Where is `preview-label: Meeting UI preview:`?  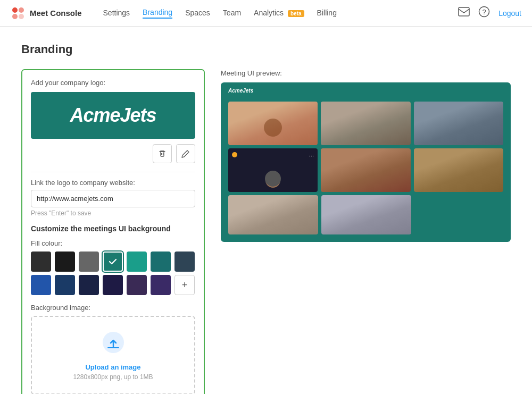
preview-label: Meeting UI preview: is located at coordinates (366, 73).